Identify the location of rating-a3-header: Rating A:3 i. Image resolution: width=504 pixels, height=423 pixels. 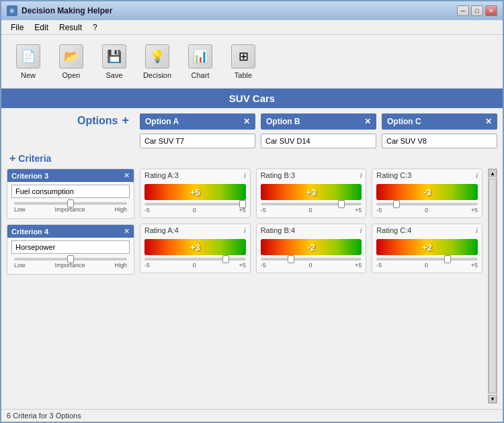
(195, 175).